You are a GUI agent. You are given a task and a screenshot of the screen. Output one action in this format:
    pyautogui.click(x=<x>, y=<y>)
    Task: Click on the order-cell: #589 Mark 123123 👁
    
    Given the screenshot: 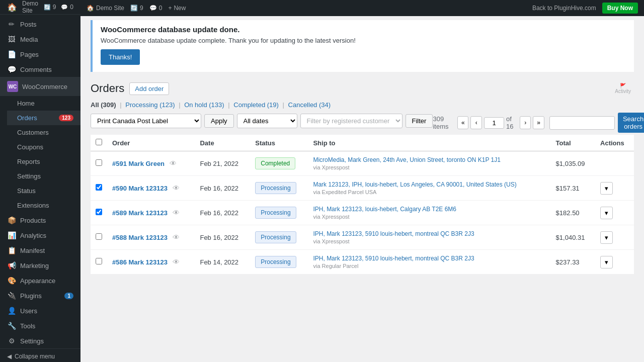 What is the action you would take?
    pyautogui.click(x=151, y=213)
    